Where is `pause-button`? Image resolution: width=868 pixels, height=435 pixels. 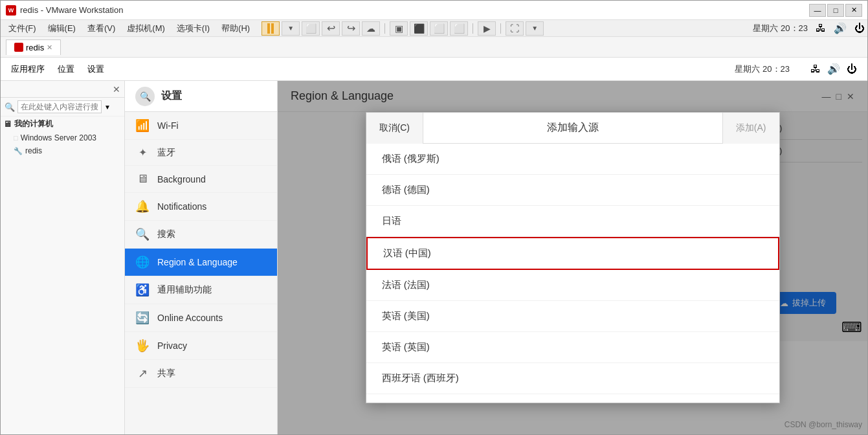 pause-button is located at coordinates (271, 28).